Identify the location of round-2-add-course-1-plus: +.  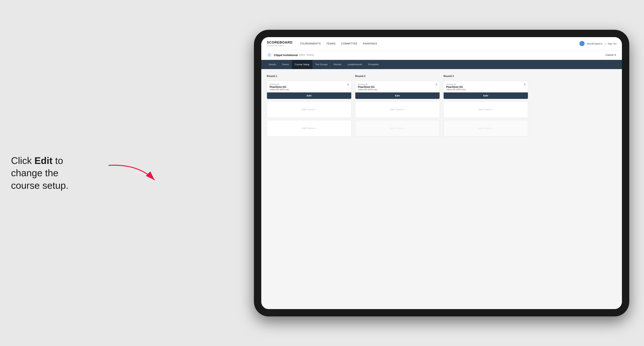
(404, 110).